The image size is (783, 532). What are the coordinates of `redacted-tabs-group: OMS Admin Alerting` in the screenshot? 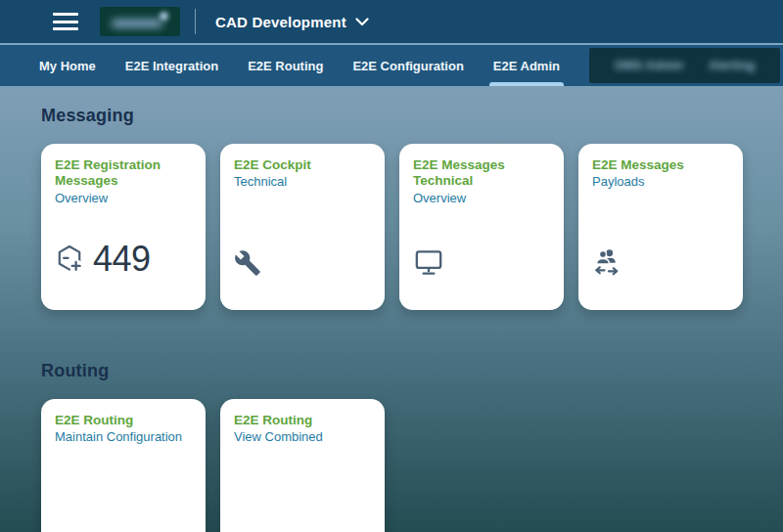 It's located at (685, 66).